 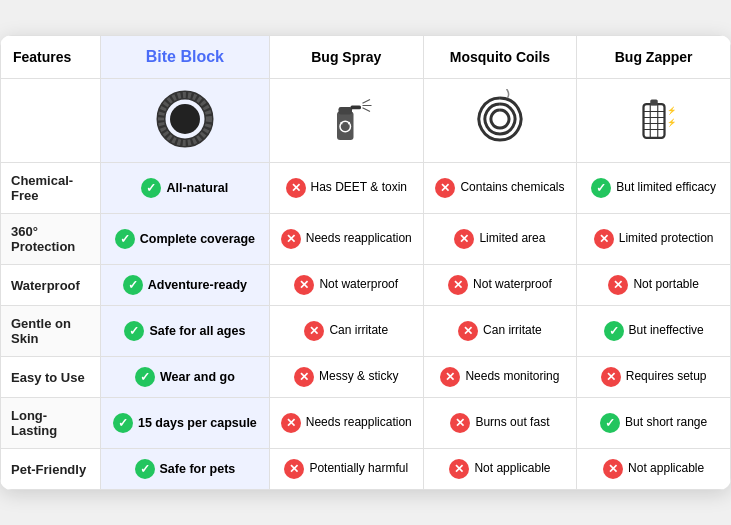 I want to click on competitor-cell: ✓But limited efficacy, so click(x=654, y=188).